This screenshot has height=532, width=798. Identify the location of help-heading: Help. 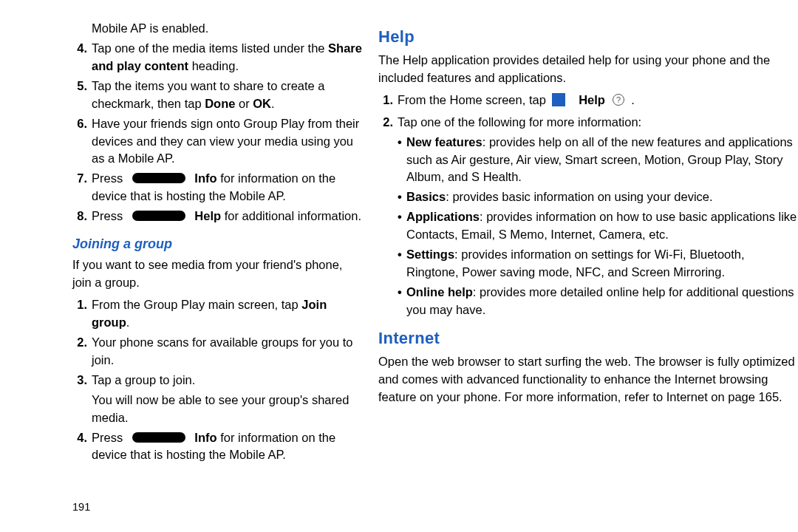
(588, 37).